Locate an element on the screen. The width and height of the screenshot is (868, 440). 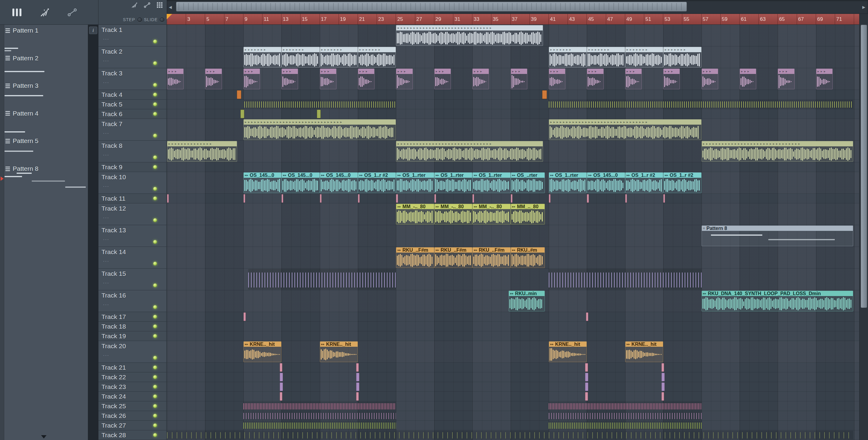
scroll-down-icon is located at coordinates (44, 437).